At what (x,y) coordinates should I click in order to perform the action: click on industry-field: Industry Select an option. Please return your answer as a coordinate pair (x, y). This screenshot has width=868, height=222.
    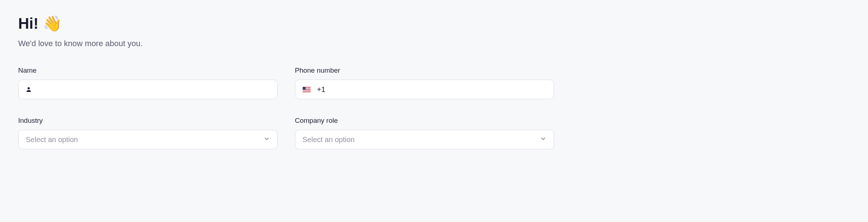
    Looking at the image, I should click on (148, 133).